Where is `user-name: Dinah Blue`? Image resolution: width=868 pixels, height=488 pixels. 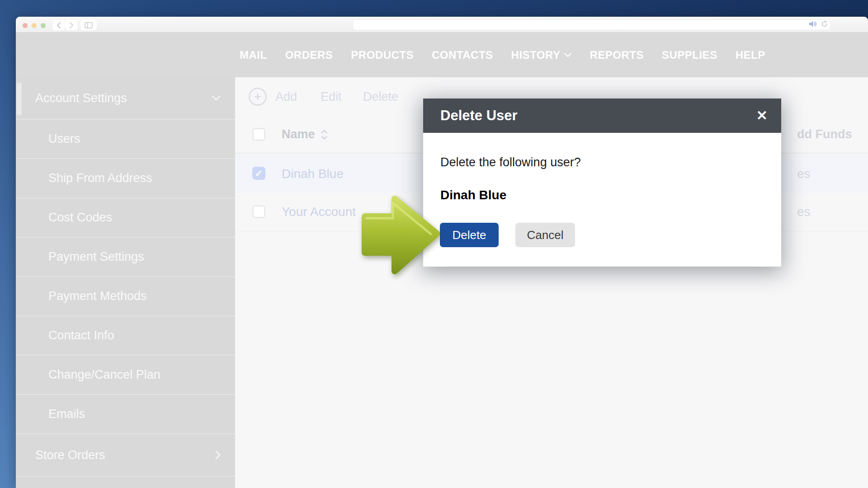
user-name: Dinah Blue is located at coordinates (313, 174).